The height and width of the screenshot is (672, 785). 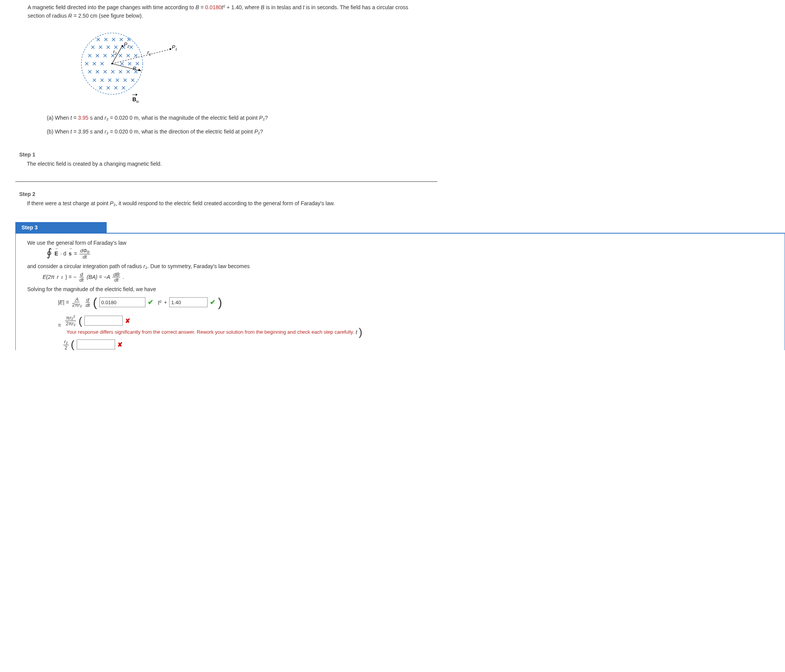 I want to click on closed-integral-icon: ∮, so click(x=49, y=254).